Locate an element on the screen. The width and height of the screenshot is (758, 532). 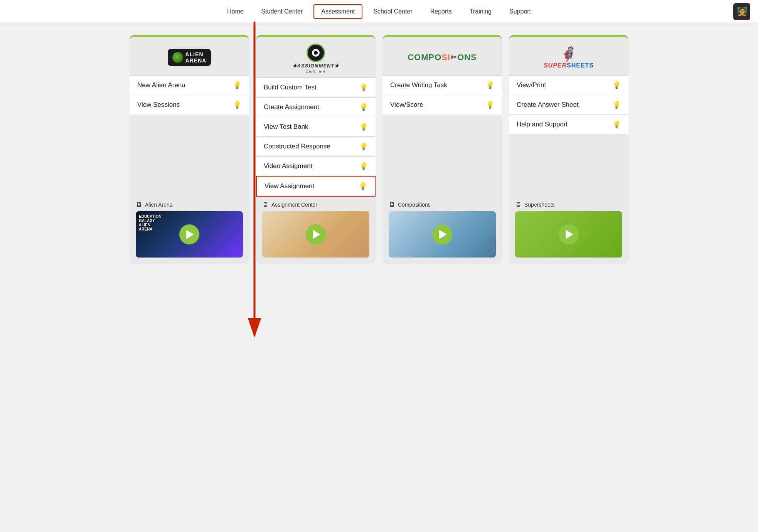
compositions-menu: Create Writing Task 💡 View/Score 💡 is located at coordinates (442, 136).